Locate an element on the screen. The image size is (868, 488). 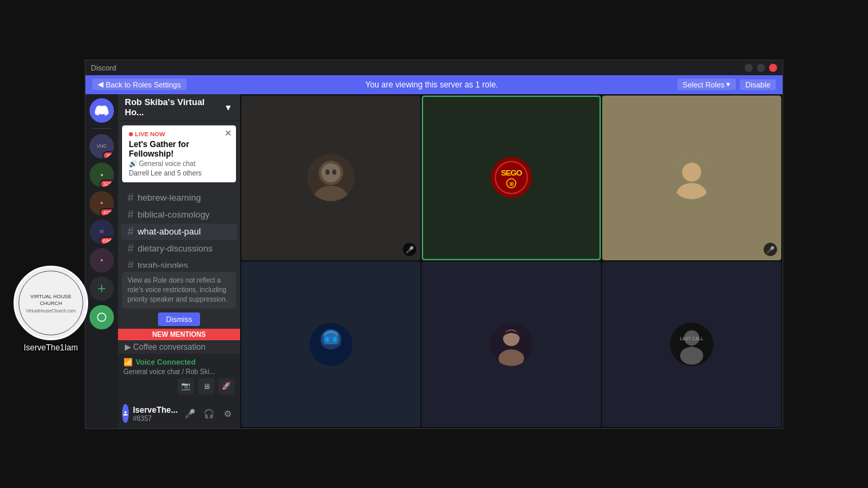
channel-name: dietary-discussions is located at coordinates (175, 248).